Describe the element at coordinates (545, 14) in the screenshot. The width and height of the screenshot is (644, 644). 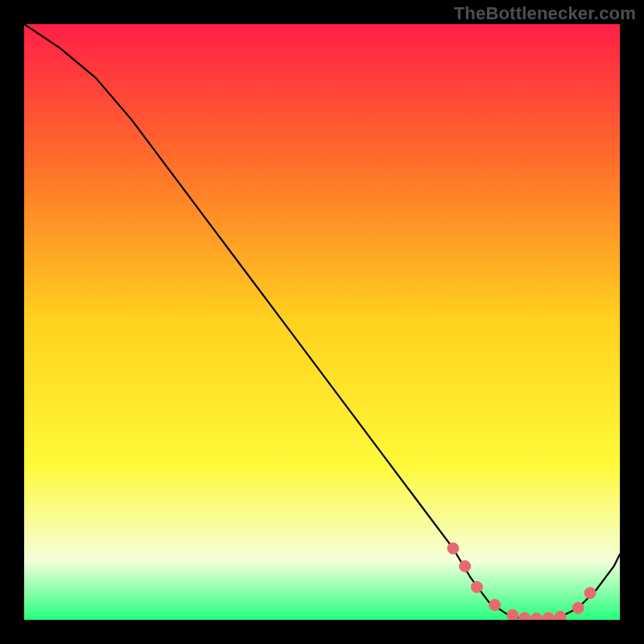
I see `watermark-text: TheBottlenecker.com` at that location.